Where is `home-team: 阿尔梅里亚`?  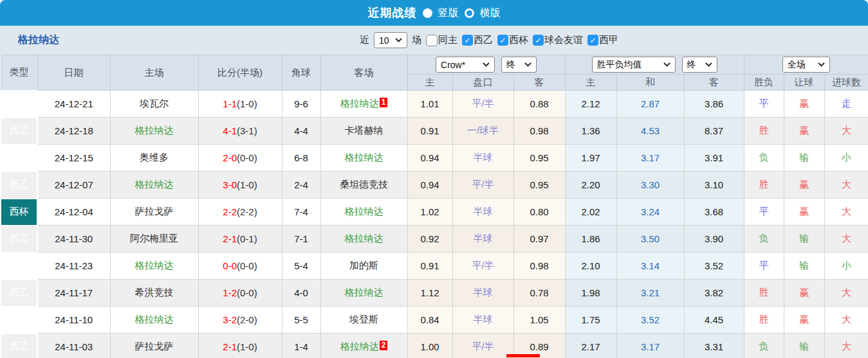 home-team: 阿尔梅里亚 is located at coordinates (154, 239).